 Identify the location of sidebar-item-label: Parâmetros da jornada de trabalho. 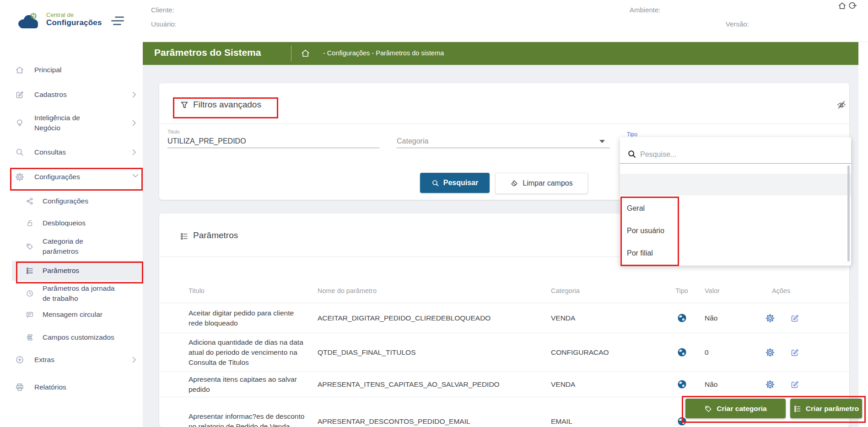
(81, 294).